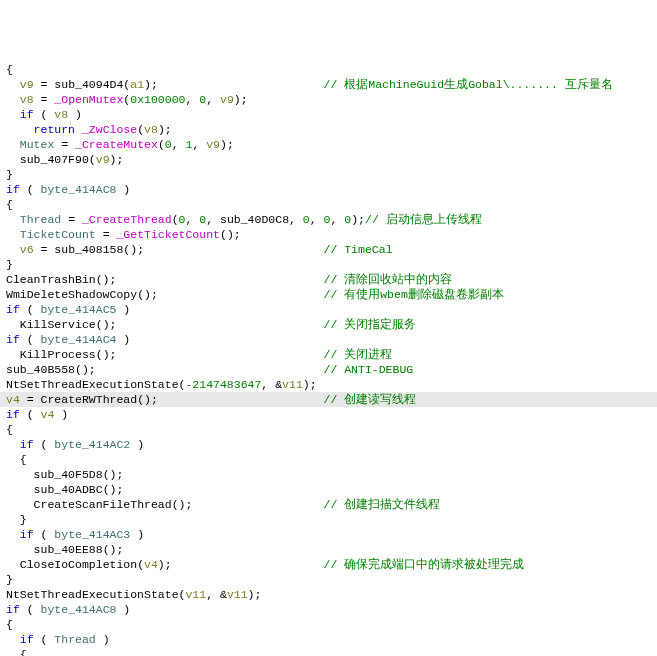 Image resolution: width=657 pixels, height=656 pixels. I want to click on code-line: v8 = _OpenMutex(0x100000, 0, v9);, so click(328, 100).